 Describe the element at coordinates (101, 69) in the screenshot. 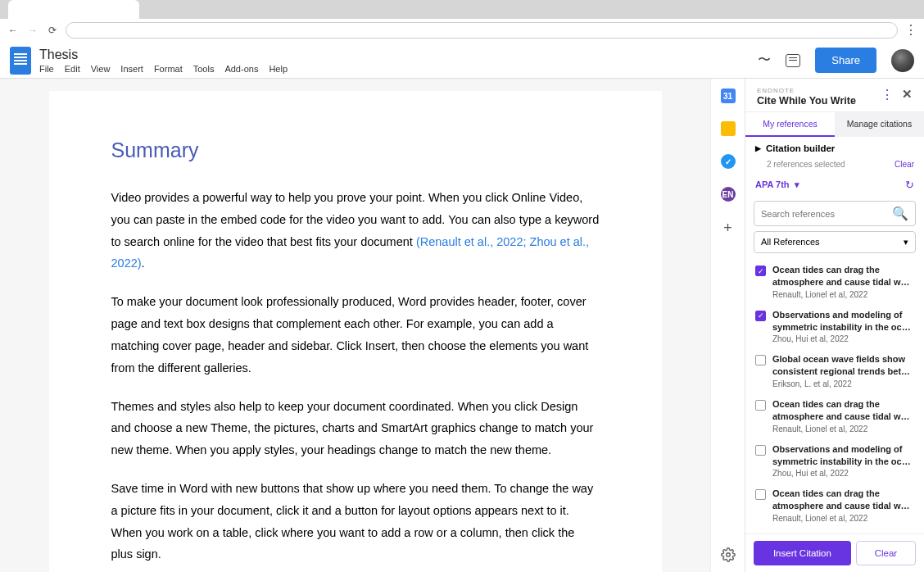

I see `menu-view: View` at that location.